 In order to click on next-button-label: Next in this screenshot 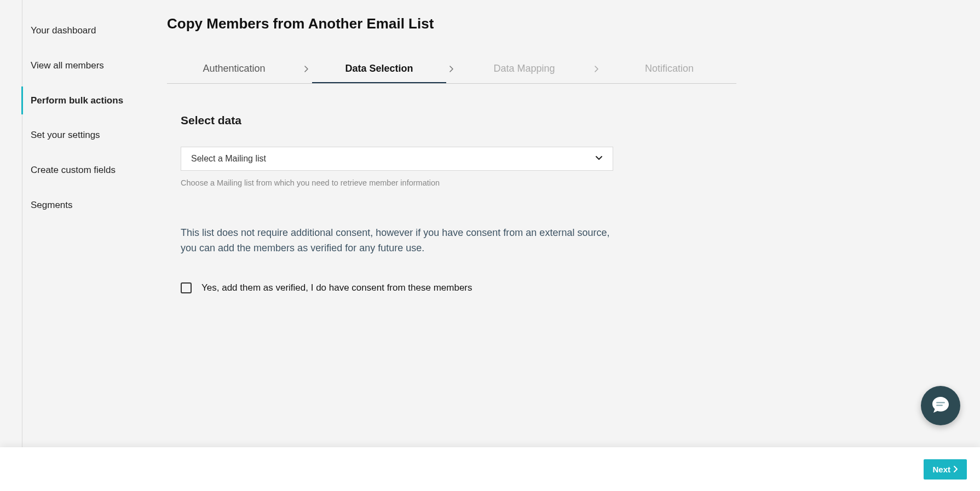, I will do `click(942, 470)`.